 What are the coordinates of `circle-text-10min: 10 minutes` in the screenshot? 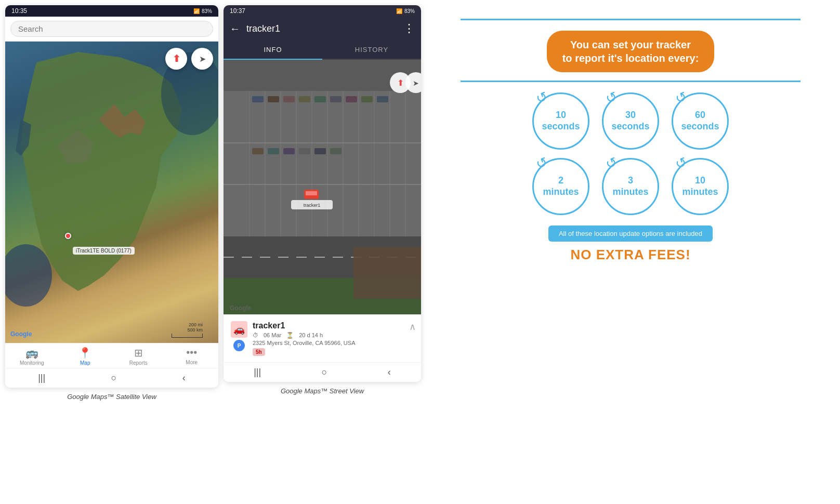 It's located at (700, 186).